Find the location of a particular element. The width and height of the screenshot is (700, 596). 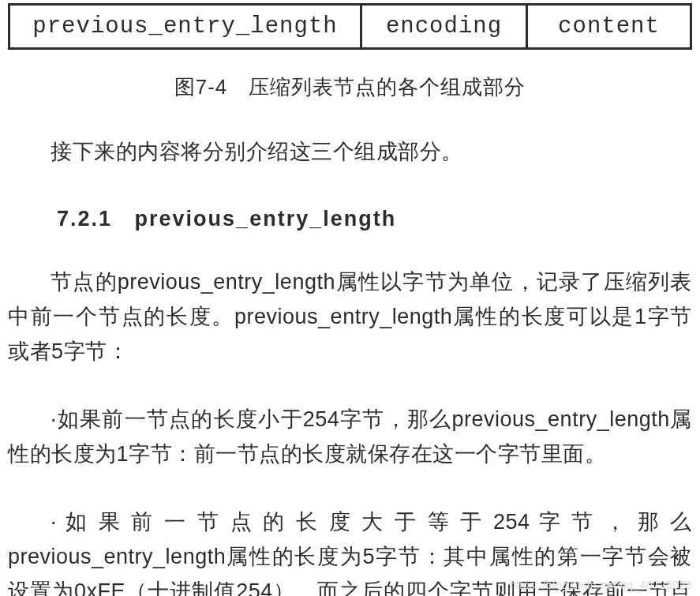

watermark: https://blog.csdn.net/qq_40728028 is located at coordinates (601, 585).